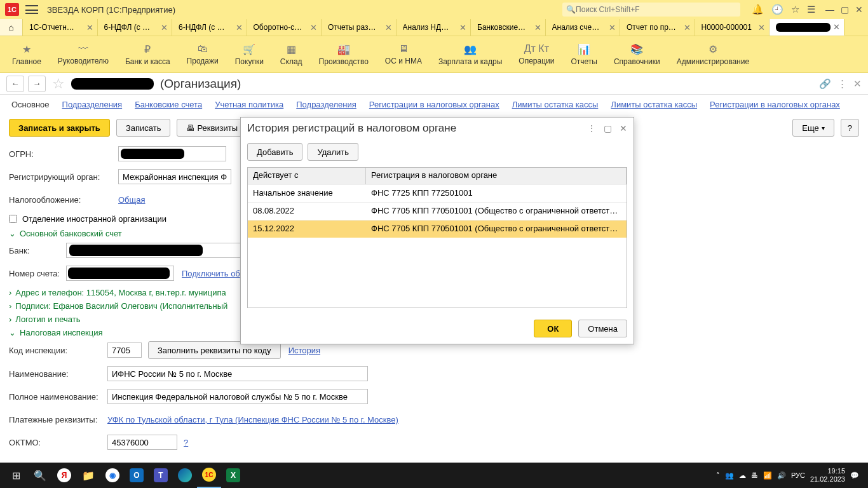  What do you see at coordinates (285, 27) in the screenshot?
I see `document-tab: Оборотно-с…✕` at bounding box center [285, 27].